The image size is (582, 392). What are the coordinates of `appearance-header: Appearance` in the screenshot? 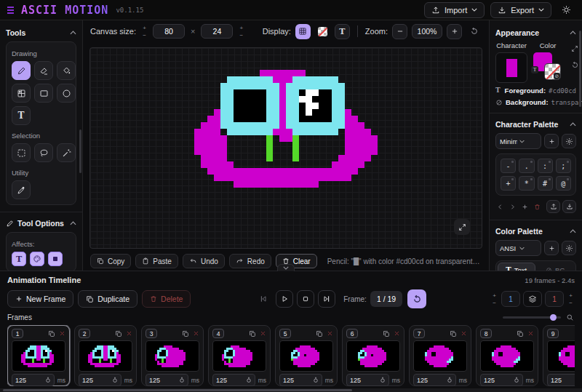 It's located at (535, 33).